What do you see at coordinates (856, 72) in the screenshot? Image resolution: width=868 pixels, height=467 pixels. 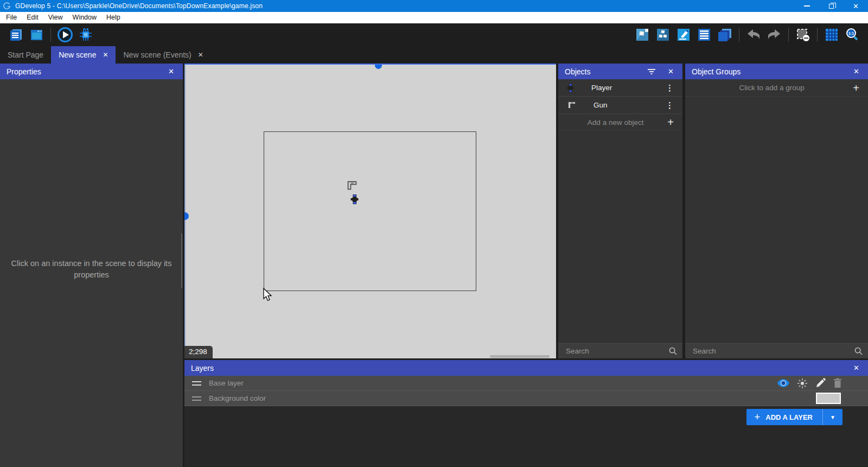 I see `object-groups-close-icon: ✕` at bounding box center [856, 72].